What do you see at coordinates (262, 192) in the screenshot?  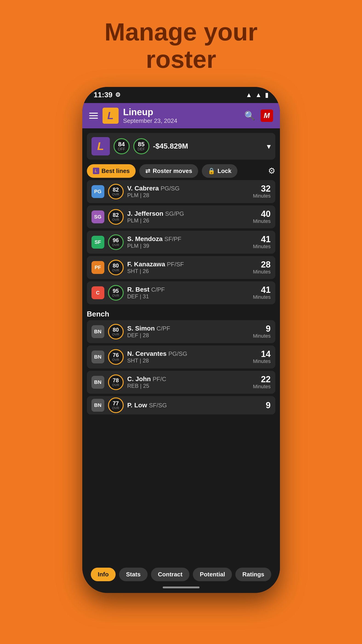 I see `minutes-cabrera: 32 Minutes` at bounding box center [262, 192].